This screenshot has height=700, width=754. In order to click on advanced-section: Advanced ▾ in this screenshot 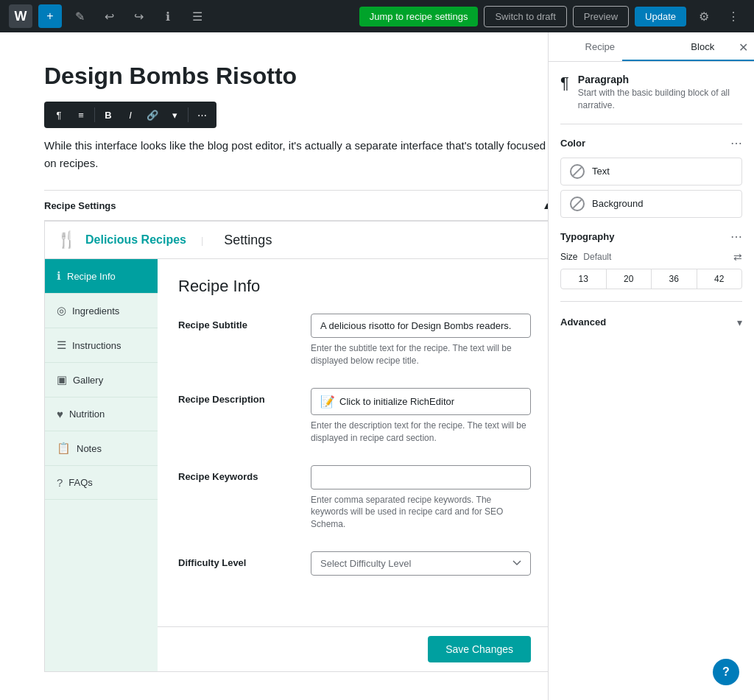, I will do `click(651, 322)`.